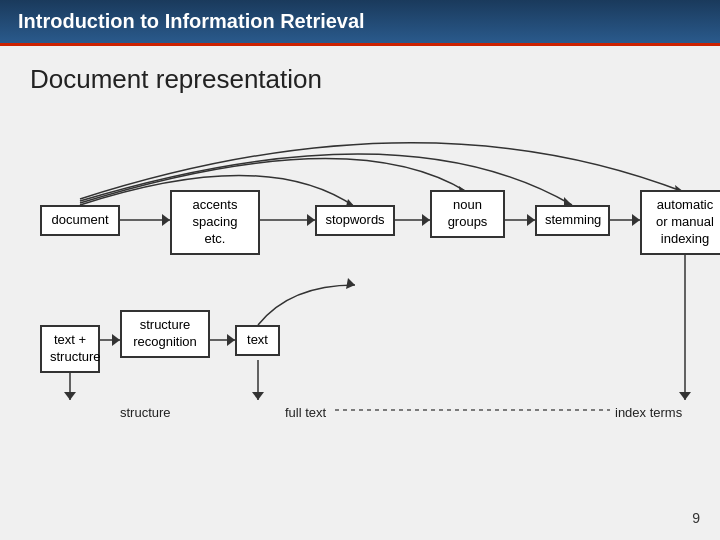 This screenshot has height=540, width=720. What do you see at coordinates (70, 349) in the screenshot?
I see `box-text-structure: text +structure` at bounding box center [70, 349].